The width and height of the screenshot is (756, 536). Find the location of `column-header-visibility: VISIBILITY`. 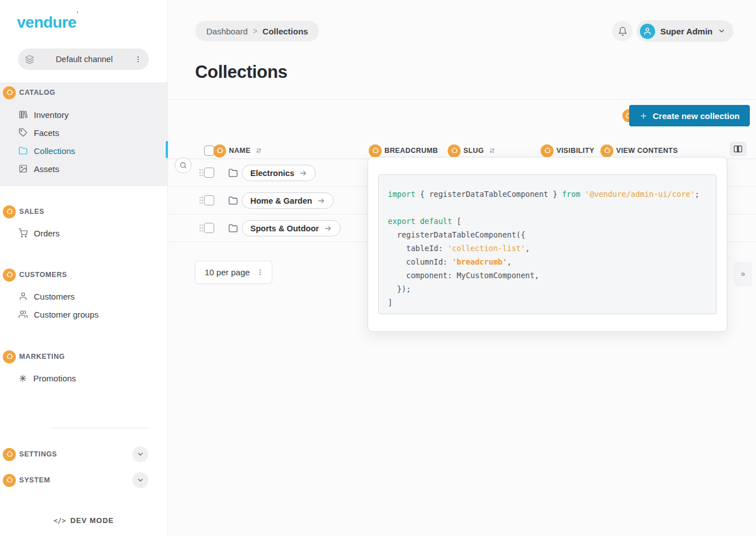

column-header-visibility: VISIBILITY is located at coordinates (567, 151).